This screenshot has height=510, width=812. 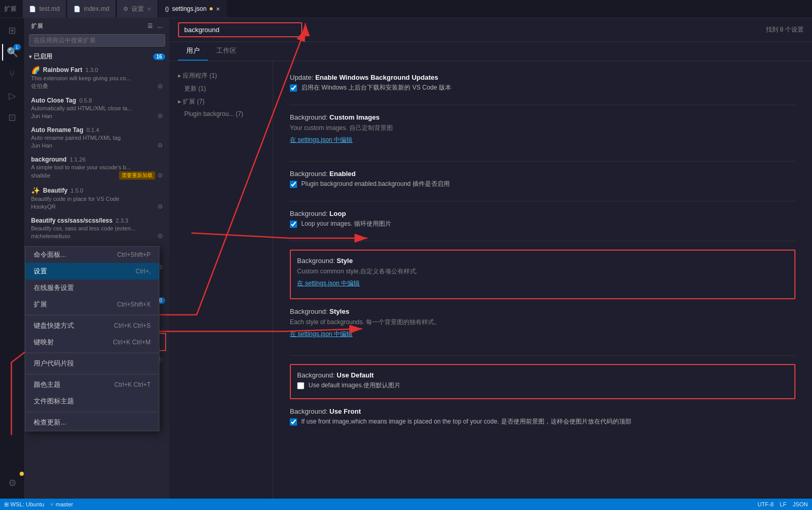 I want to click on section-installed: ▾ 已启用 16, so click(x=97, y=57).